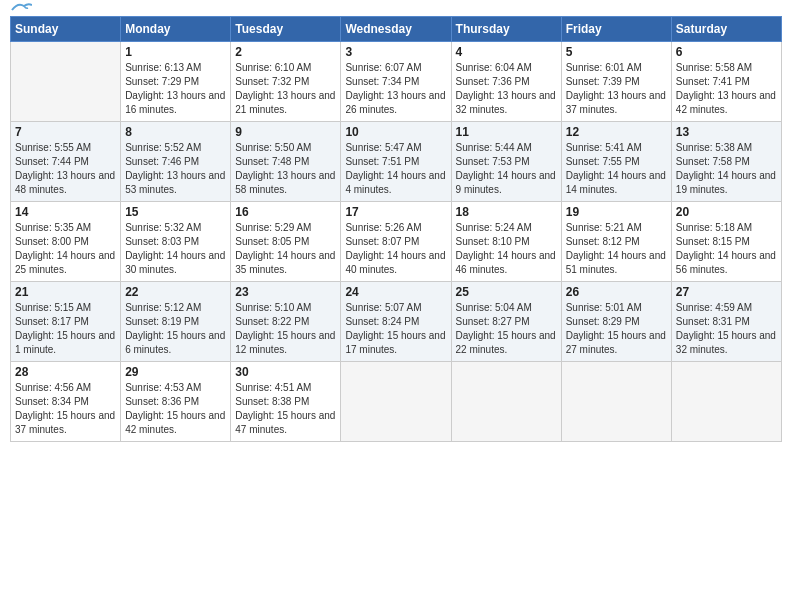 This screenshot has height=612, width=792. Describe the element at coordinates (396, 52) in the screenshot. I see `day-number: 3` at that location.